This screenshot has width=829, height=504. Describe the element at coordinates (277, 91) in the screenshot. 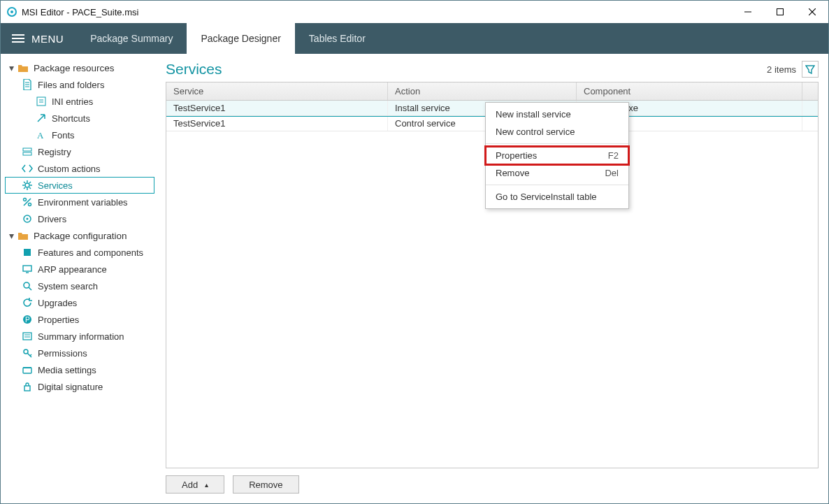

I see `col-header-service: Service` at that location.